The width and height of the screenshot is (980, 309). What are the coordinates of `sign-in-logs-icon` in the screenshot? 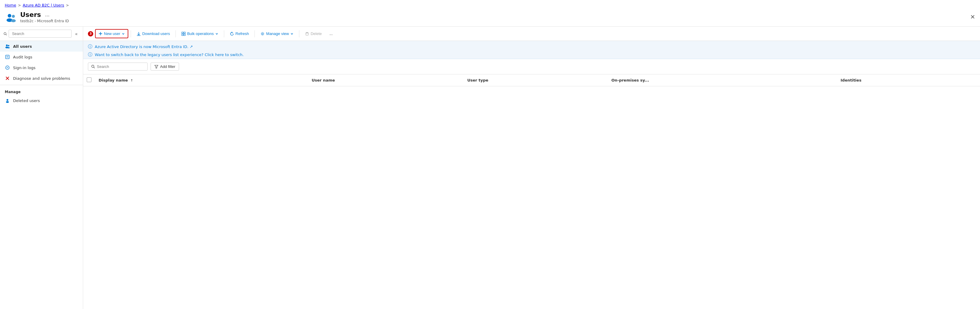 It's located at (8, 68).